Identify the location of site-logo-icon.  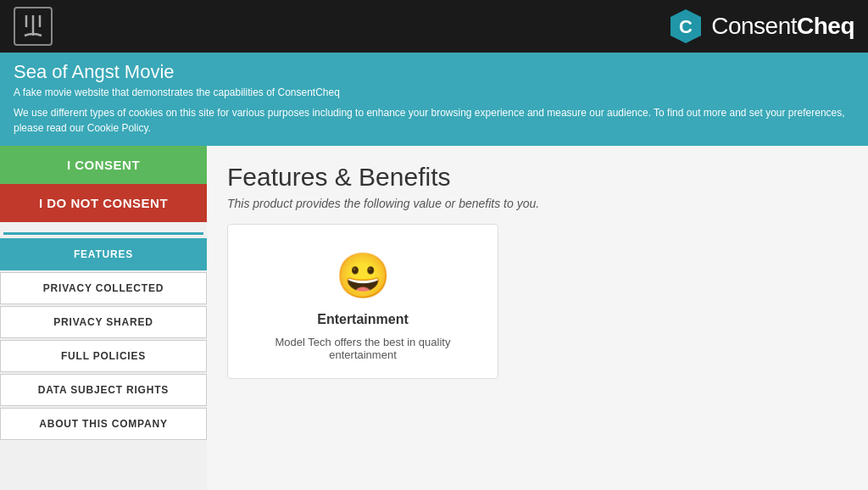
(33, 26).